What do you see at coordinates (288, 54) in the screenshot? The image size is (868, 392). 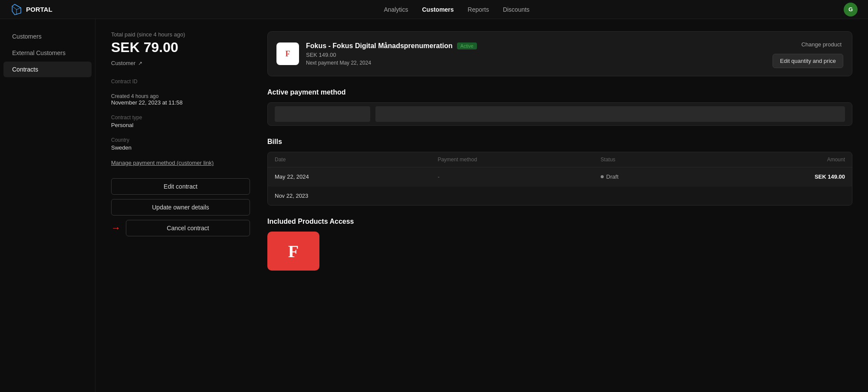 I see `product-logo: F` at bounding box center [288, 54].